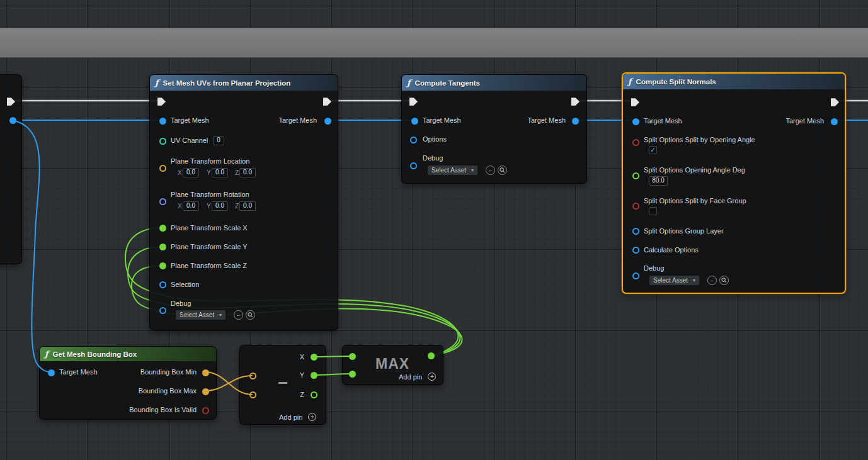 The image size is (868, 460). Describe the element at coordinates (128, 383) in the screenshot. I see `node-get-mesh-bounding-box: ƒ Get Mesh Bounding Box Target Mesh Boun…` at that location.